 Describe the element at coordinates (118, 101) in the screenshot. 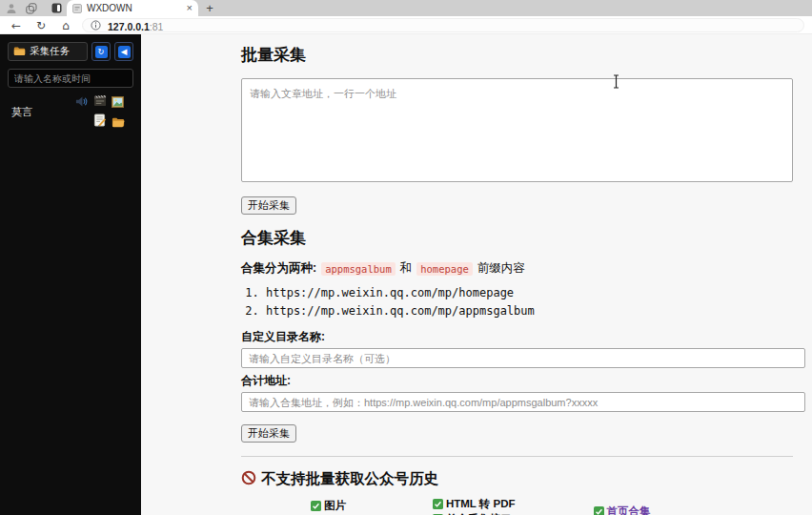

I see `image-icon` at that location.